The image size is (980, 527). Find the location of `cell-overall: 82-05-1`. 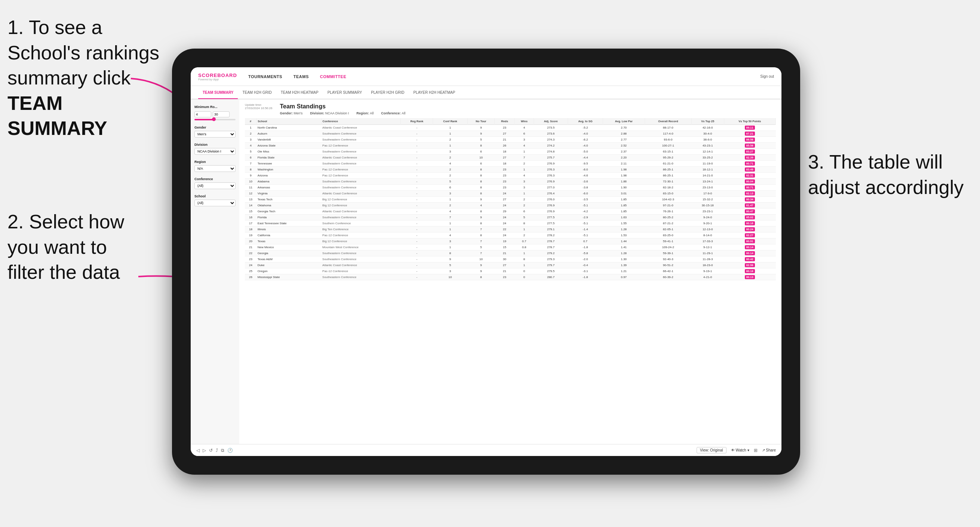

cell-overall: 82-05-1 is located at coordinates (668, 230).